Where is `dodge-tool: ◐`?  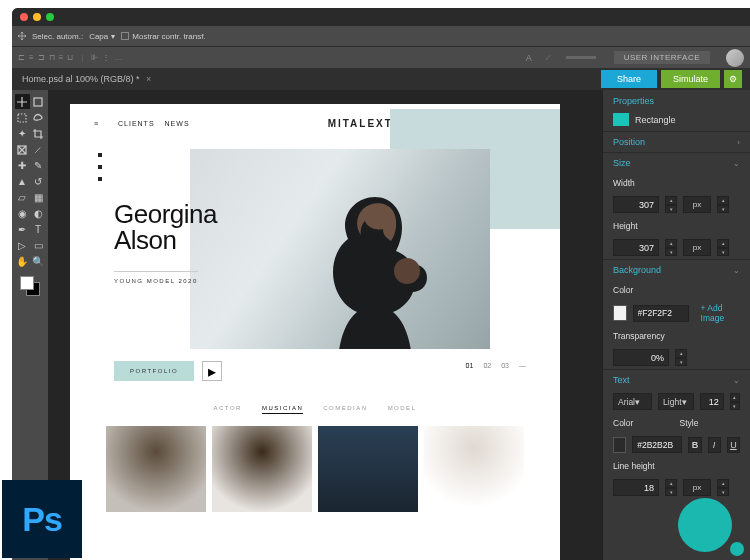
dodge-tool: ◐ is located at coordinates (38, 214).